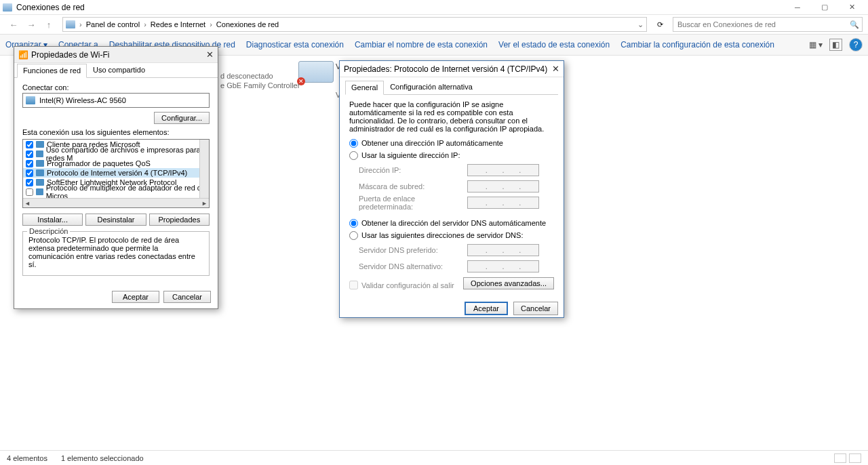 This screenshot has width=868, height=465. I want to click on description-label: Descripción, so click(49, 231).